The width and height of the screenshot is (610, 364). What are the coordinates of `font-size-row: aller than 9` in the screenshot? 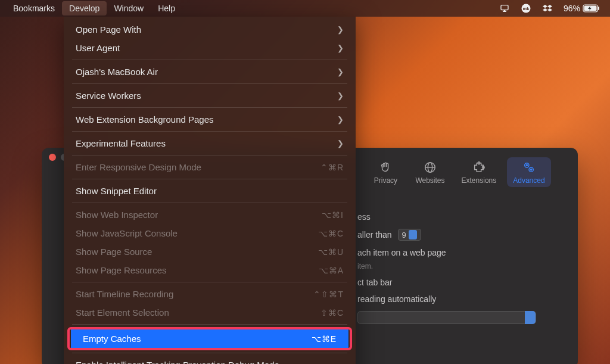 It's located at (456, 235).